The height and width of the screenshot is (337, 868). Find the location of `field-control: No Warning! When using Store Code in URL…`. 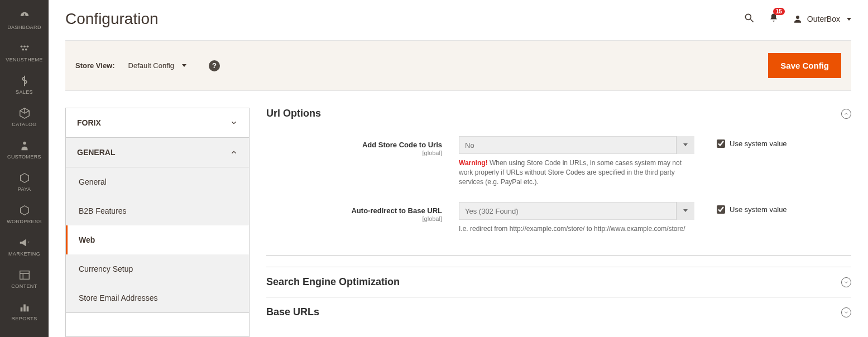

field-control: No Warning! When using Store Code in URL… is located at coordinates (577, 161).